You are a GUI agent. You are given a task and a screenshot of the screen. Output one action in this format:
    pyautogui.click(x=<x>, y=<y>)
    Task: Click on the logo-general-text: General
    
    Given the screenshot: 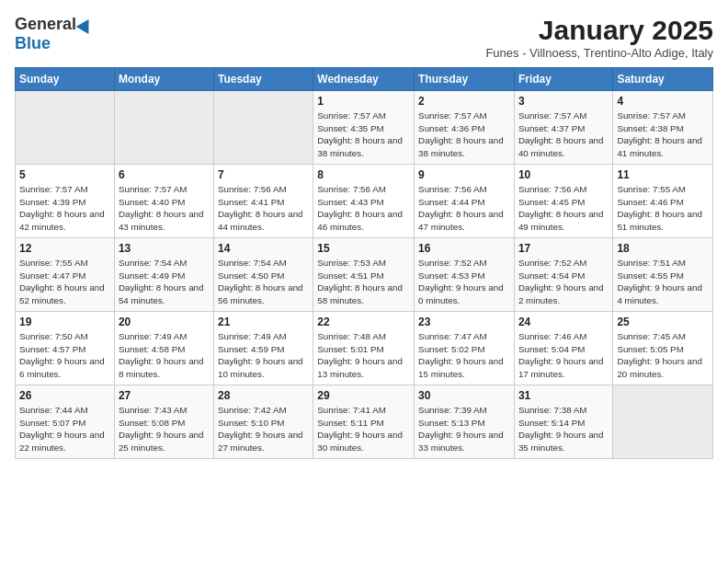 What is the action you would take?
    pyautogui.click(x=46, y=24)
    